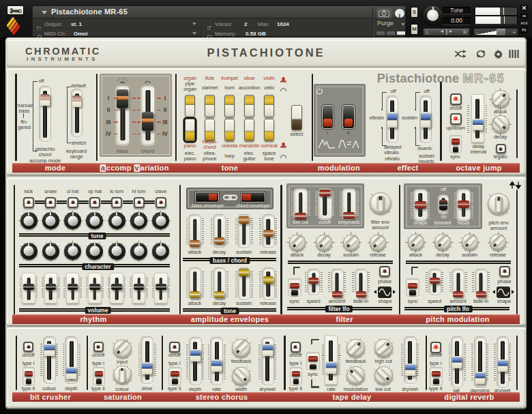  I want to click on close-button, so click(524, 8).